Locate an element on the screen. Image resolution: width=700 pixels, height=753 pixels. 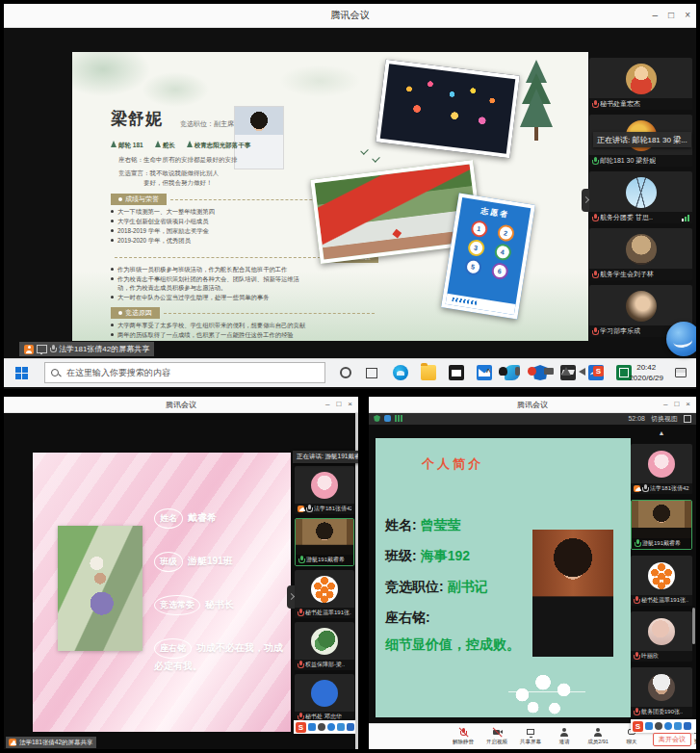
poster-number: 1 is located at coordinates (480, 229).